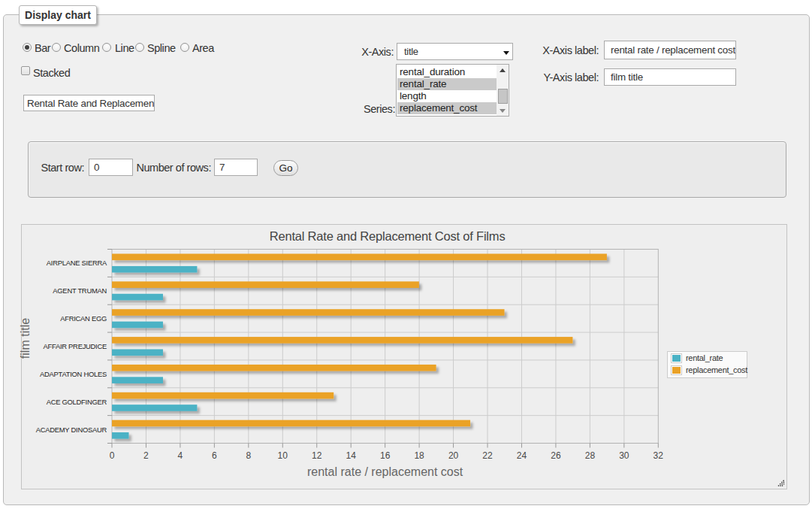  I want to click on svg-text: 32, so click(659, 456).